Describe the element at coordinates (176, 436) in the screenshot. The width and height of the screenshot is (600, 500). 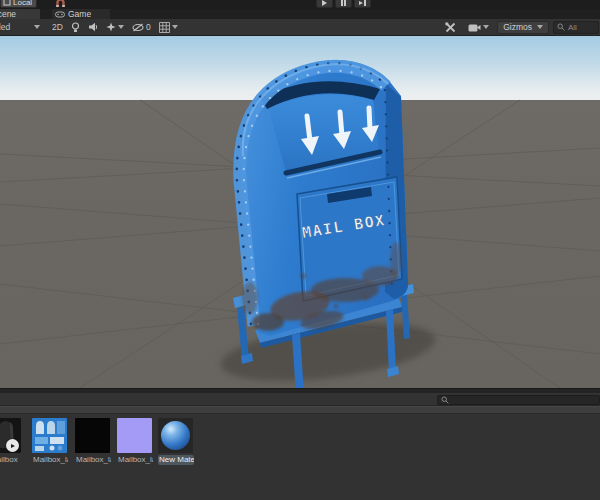
I see `material-sphere-preview` at that location.